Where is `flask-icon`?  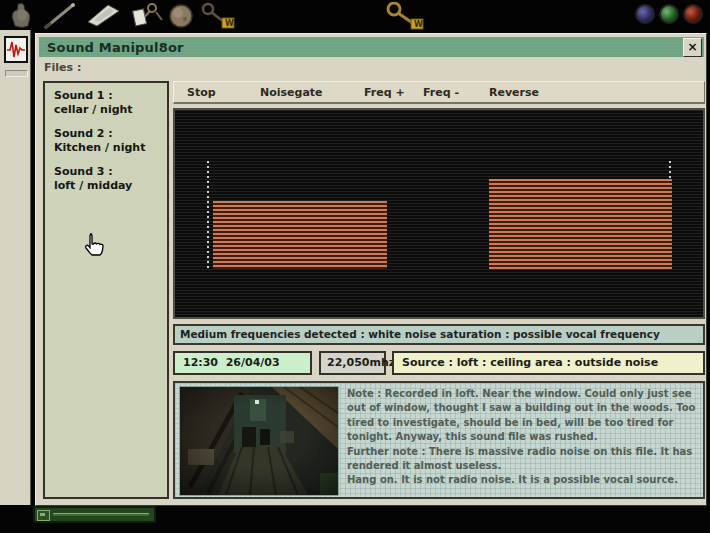 flask-icon is located at coordinates (21, 16).